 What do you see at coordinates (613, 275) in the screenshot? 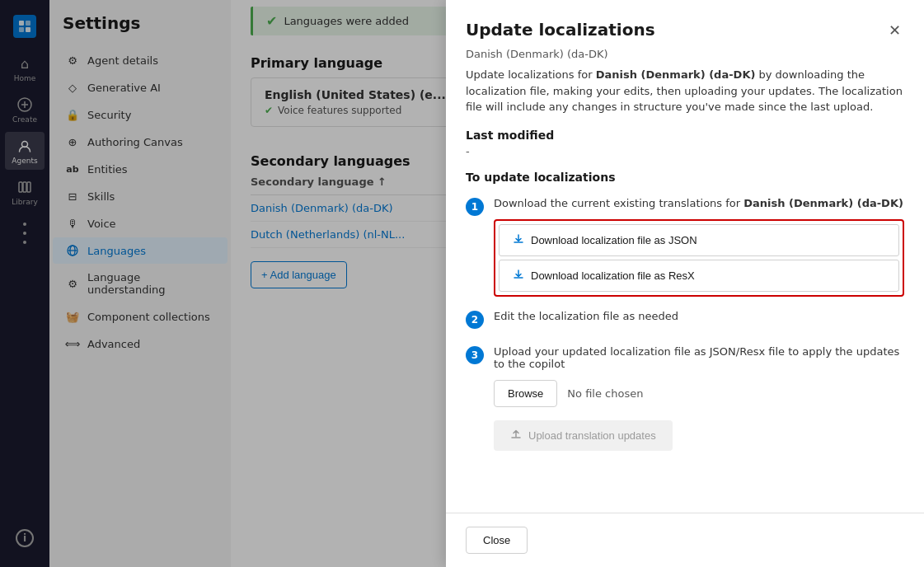
I see `download-resx-label: Download localization file as ResX` at bounding box center [613, 275].